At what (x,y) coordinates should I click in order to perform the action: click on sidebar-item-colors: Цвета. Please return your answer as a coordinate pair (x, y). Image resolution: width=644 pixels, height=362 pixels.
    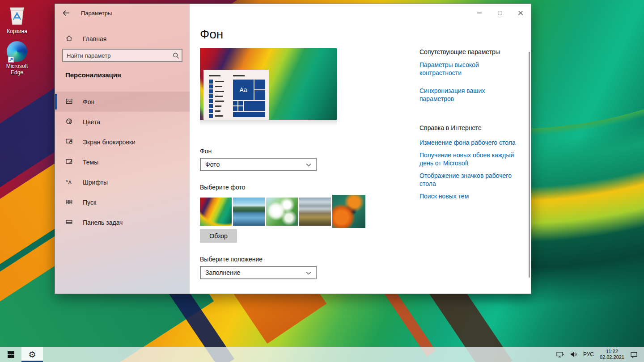
    Looking at the image, I should click on (123, 122).